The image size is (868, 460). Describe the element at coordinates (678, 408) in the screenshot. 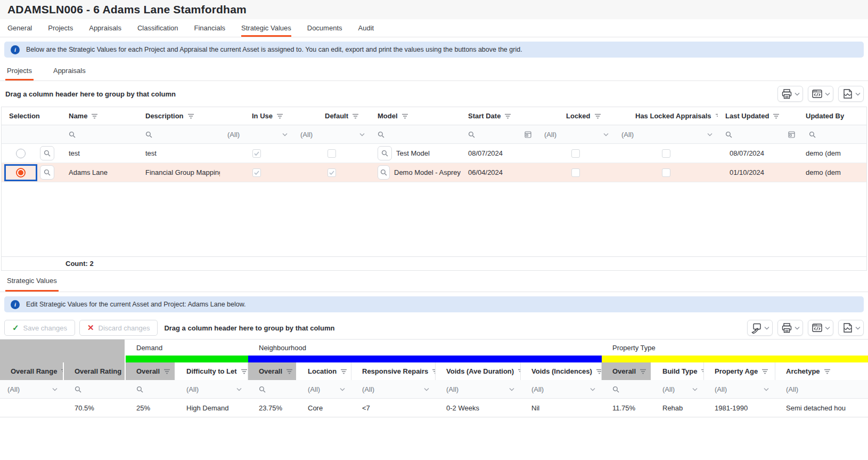

I see `cell-build-type: Rehab` at that location.